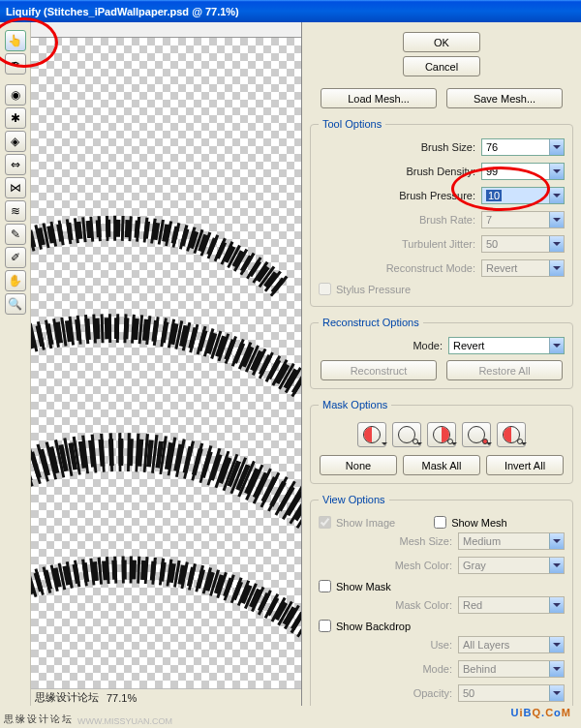 The height and width of the screenshot is (728, 581). Describe the element at coordinates (523, 244) in the screenshot. I see `turbulent-jitter-select: 50` at that location.